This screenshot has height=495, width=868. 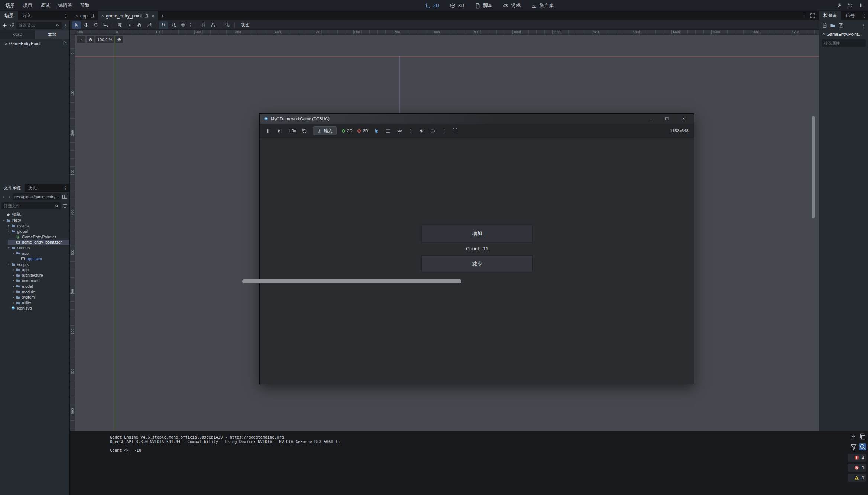 What do you see at coordinates (10, 197) in the screenshot?
I see `forward-icon: ›` at bounding box center [10, 197].